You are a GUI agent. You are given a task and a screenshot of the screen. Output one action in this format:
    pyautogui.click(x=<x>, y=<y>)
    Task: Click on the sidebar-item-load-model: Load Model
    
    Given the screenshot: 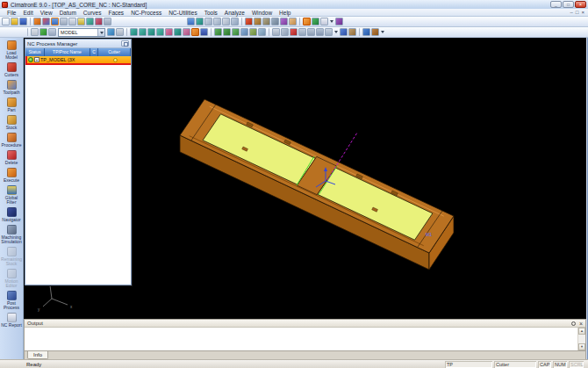 What is the action you would take?
    pyautogui.click(x=12, y=50)
    